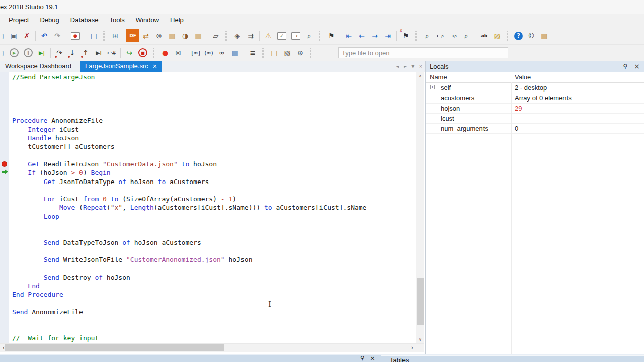 The image size is (644, 362). Describe the element at coordinates (86, 53) in the screenshot. I see `step-out-icon: ↑` at that location.